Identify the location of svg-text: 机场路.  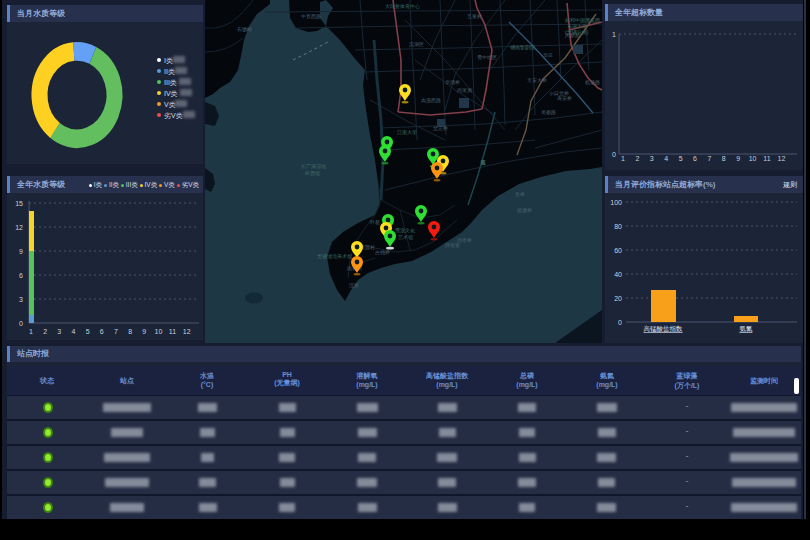
(592, 82).